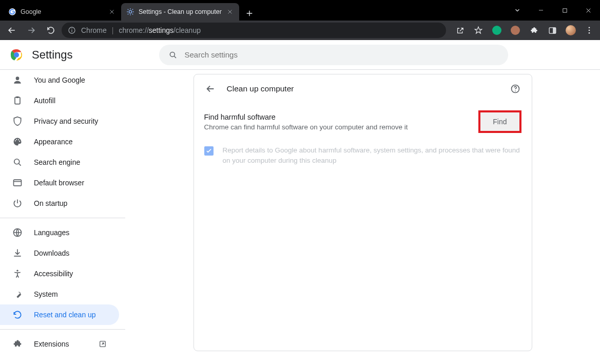 The image size is (600, 364). I want to click on sidebar-label: Languages, so click(51, 233).